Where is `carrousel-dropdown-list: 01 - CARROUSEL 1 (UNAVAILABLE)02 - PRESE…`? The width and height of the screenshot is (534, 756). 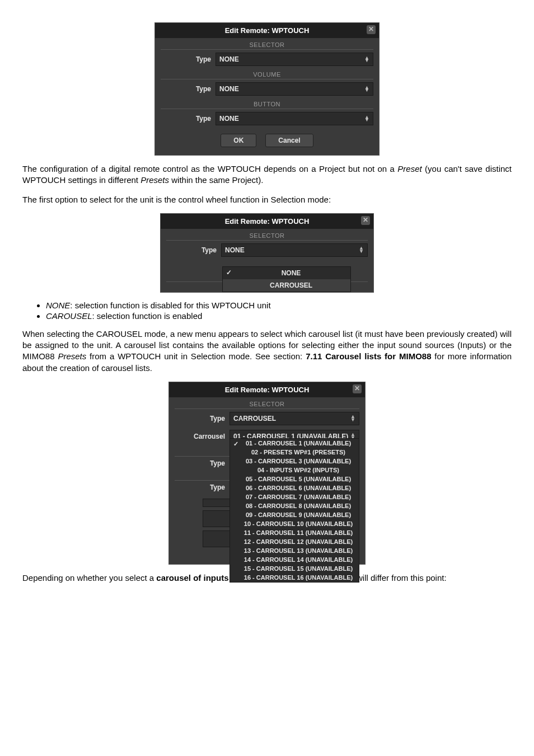 carrousel-dropdown-list: 01 - CARROUSEL 1 (UNAVAILABLE)02 - PRESE… is located at coordinates (294, 510).